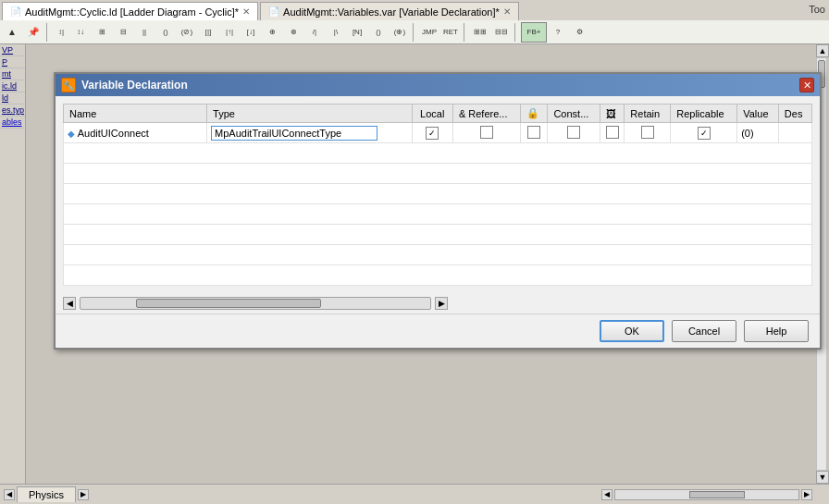 The height and width of the screenshot is (504, 829). Describe the element at coordinates (501, 32) in the screenshot. I see `toolbar-btn-19: ⊟⊟` at that location.